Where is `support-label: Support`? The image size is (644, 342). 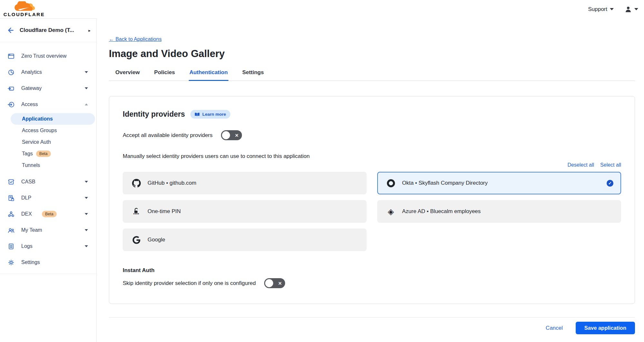
support-label: Support is located at coordinates (598, 9).